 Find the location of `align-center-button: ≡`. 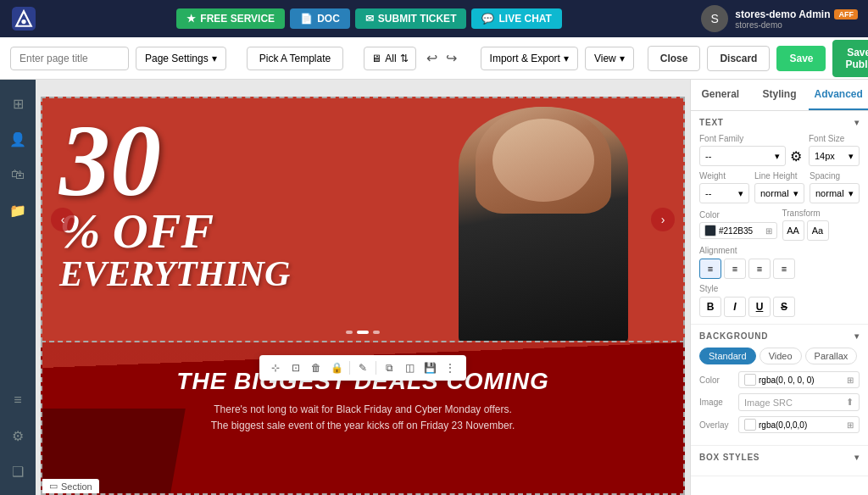

align-center-button: ≡ is located at coordinates (735, 269).